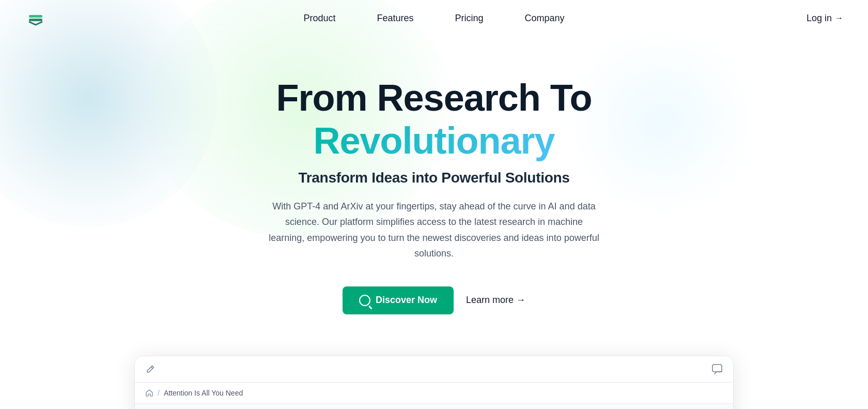 This screenshot has height=409, width=868. What do you see at coordinates (319, 19) in the screenshot?
I see `nav-product: Product` at bounding box center [319, 19].